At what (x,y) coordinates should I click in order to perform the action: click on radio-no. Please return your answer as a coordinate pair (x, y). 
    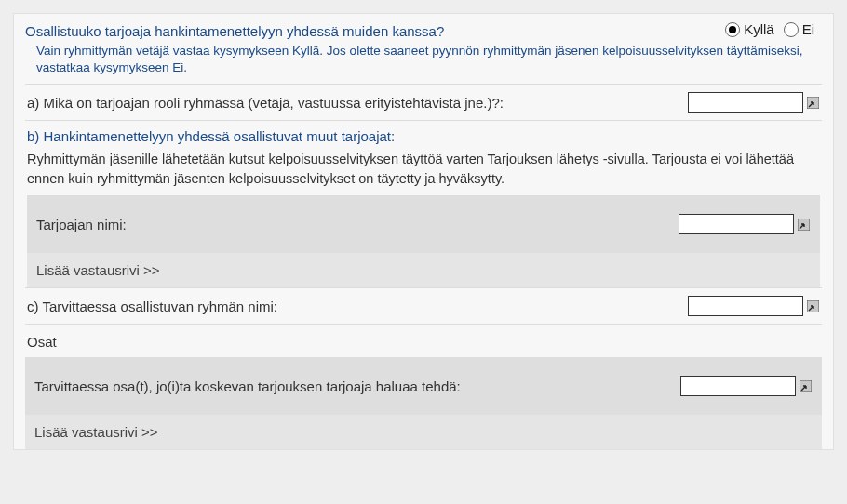
    Looking at the image, I should click on (791, 30).